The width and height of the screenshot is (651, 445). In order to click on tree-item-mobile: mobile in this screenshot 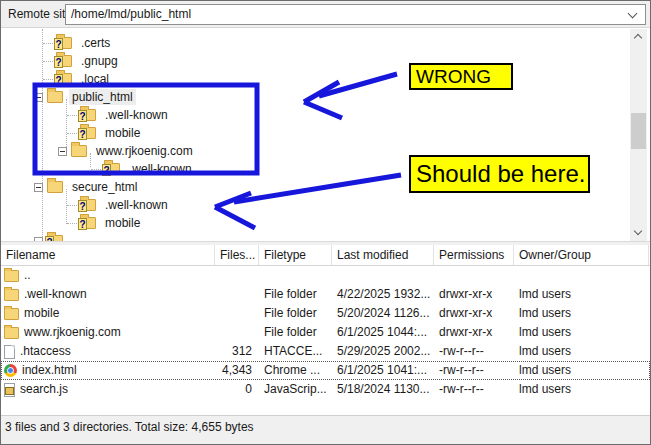, I will do `click(105, 133)`.